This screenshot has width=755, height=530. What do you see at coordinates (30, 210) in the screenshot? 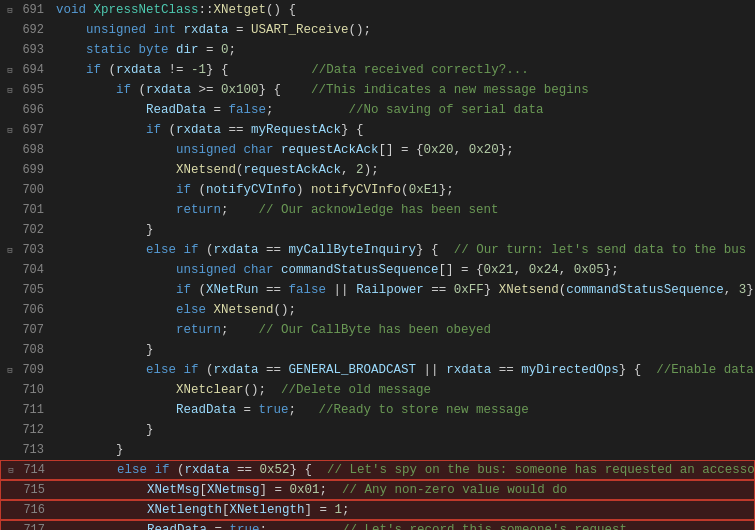
I see `line-number: 701` at bounding box center [30, 210].